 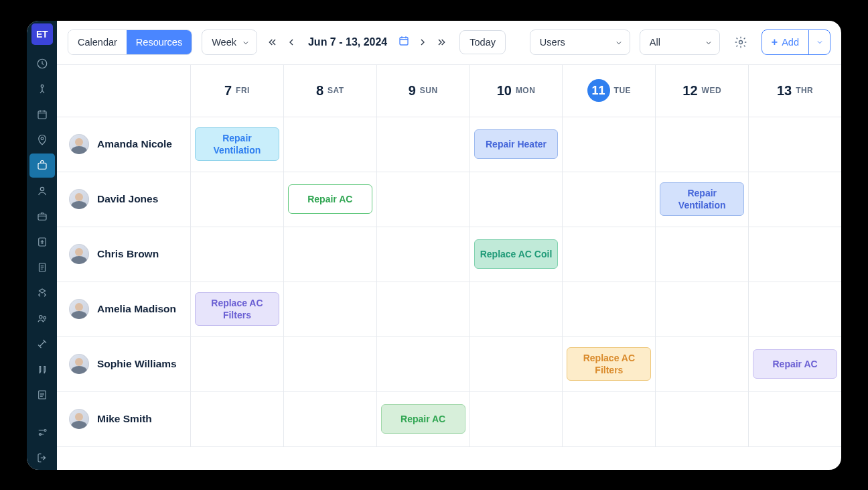 I want to click on nav-team, so click(x=42, y=318).